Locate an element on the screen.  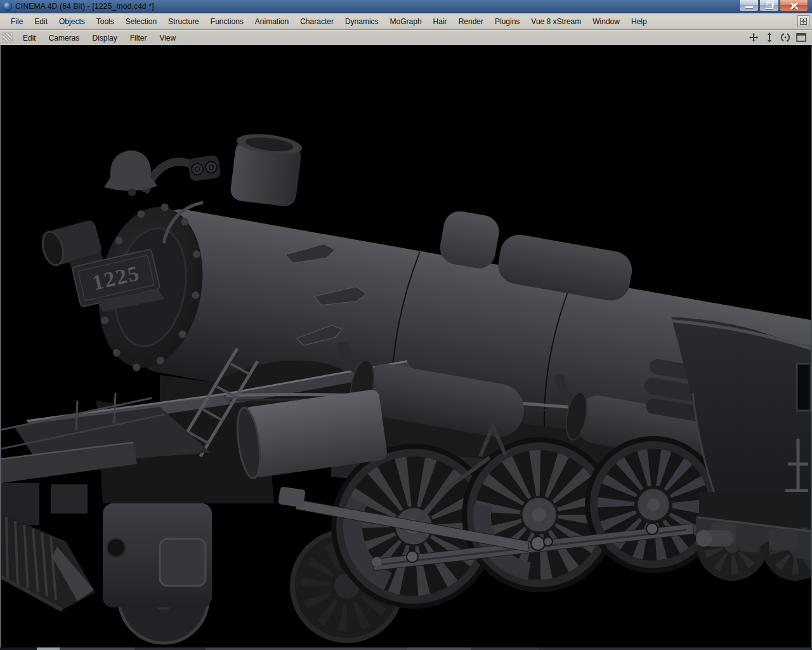
viewport-toolbar: Edit Cameras Display Filter View is located at coordinates (406, 37).